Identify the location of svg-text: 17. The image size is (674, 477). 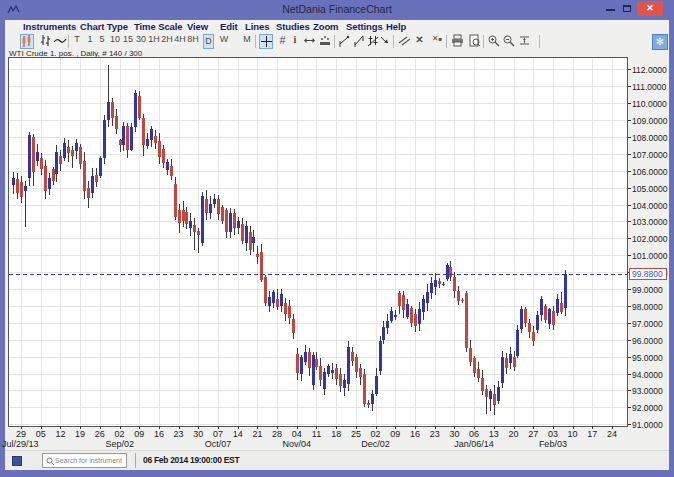
(592, 434).